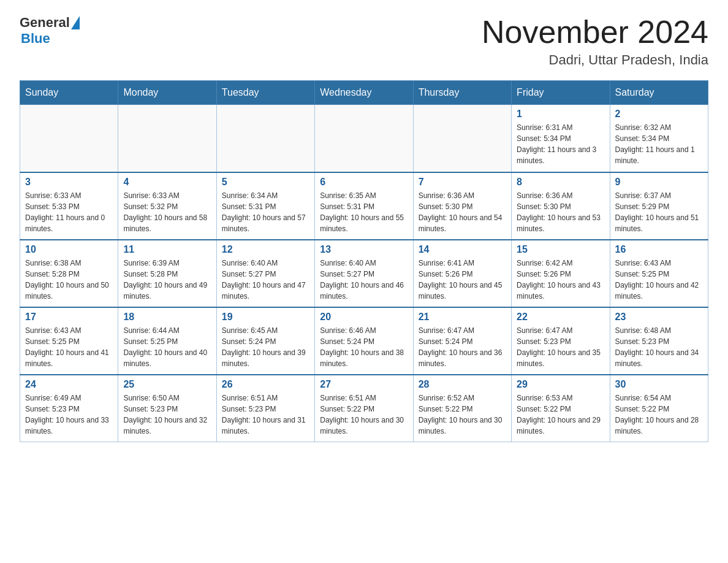 This screenshot has width=728, height=563. Describe the element at coordinates (595, 32) in the screenshot. I see `month-title: November 2024` at that location.